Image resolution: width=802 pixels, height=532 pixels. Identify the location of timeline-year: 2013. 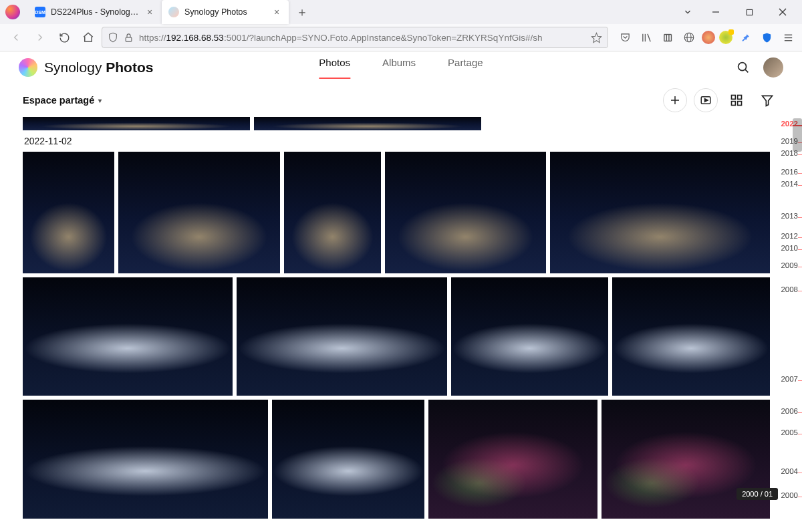
(789, 216).